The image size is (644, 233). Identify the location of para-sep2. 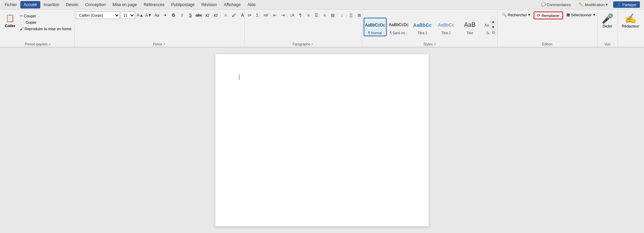
(288, 15).